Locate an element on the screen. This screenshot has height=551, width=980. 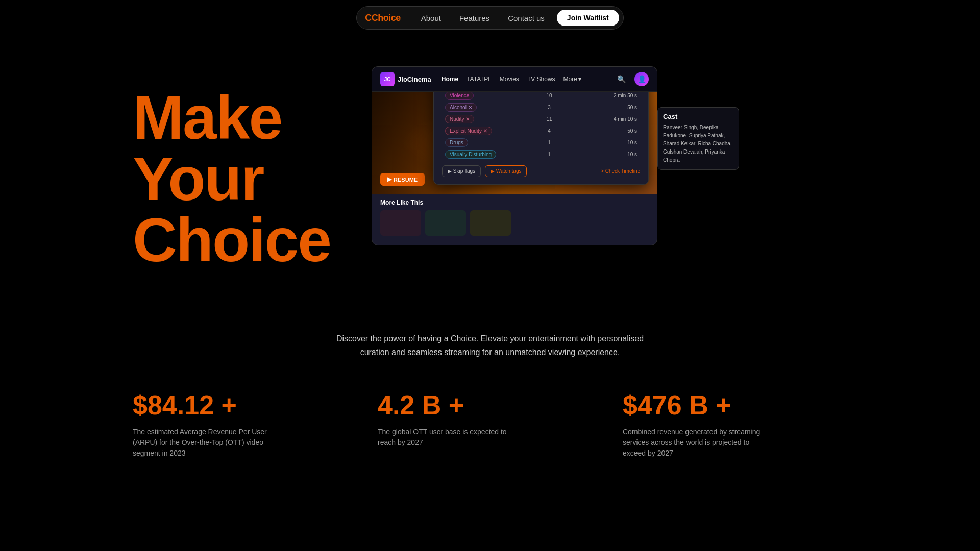
nav-links: About Features Contact us is located at coordinates (483, 18).